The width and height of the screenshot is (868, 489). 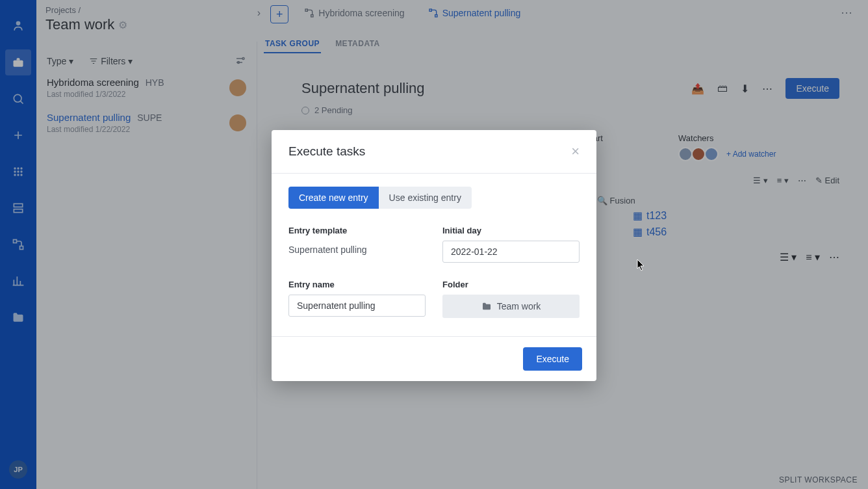 I want to click on close-icon: ×, so click(x=576, y=152).